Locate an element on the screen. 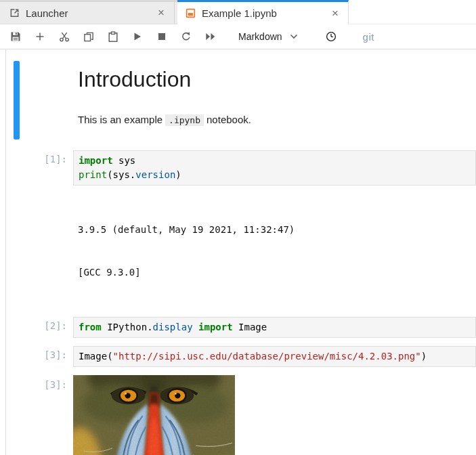 The image size is (476, 455). code-cell-1: [1]: import sysprint(sys.version) is located at coordinates (238, 168).